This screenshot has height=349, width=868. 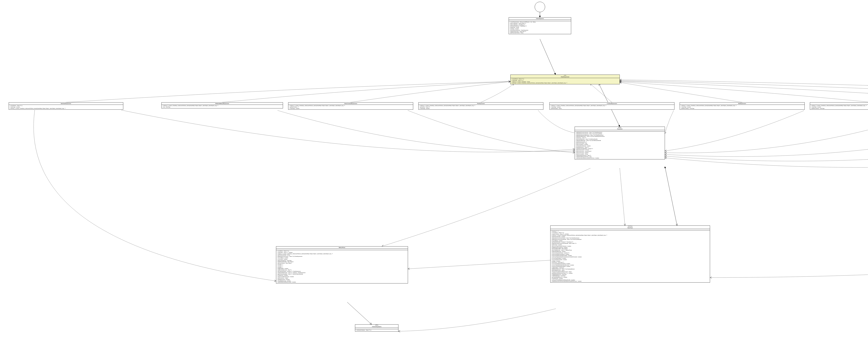 I want to click on class-member: + isConstBody : boolean, so click(x=342, y=258).